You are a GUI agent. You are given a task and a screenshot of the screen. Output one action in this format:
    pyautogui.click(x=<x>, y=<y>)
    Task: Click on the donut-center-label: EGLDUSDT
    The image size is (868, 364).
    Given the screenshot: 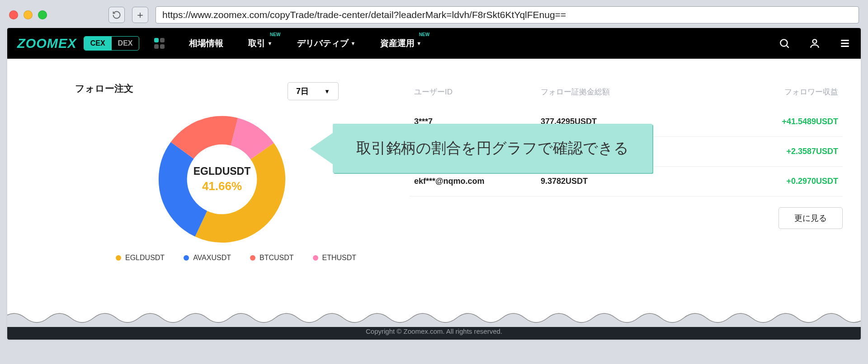 What is the action you would take?
    pyautogui.click(x=222, y=172)
    